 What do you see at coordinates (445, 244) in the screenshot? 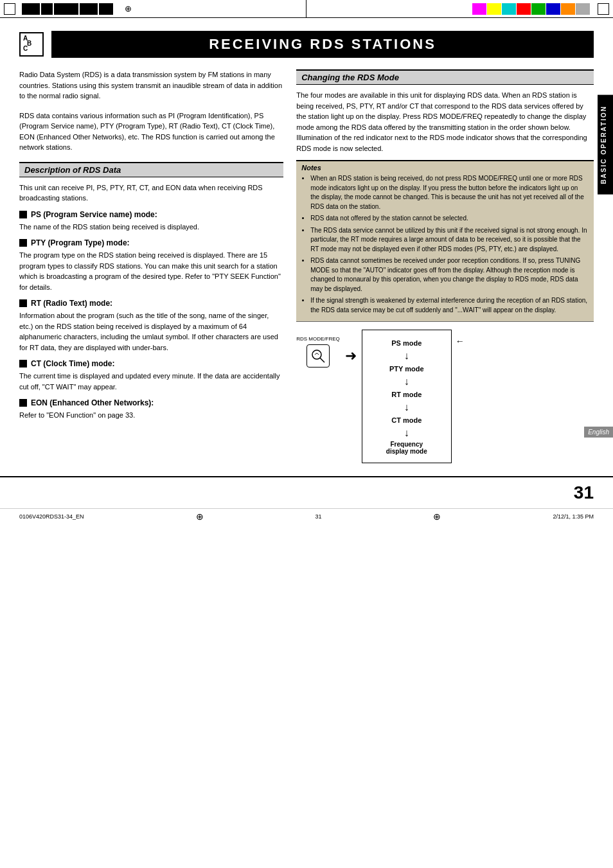
I see `notes-list: When an RDS station is being received, d…` at bounding box center [445, 244].